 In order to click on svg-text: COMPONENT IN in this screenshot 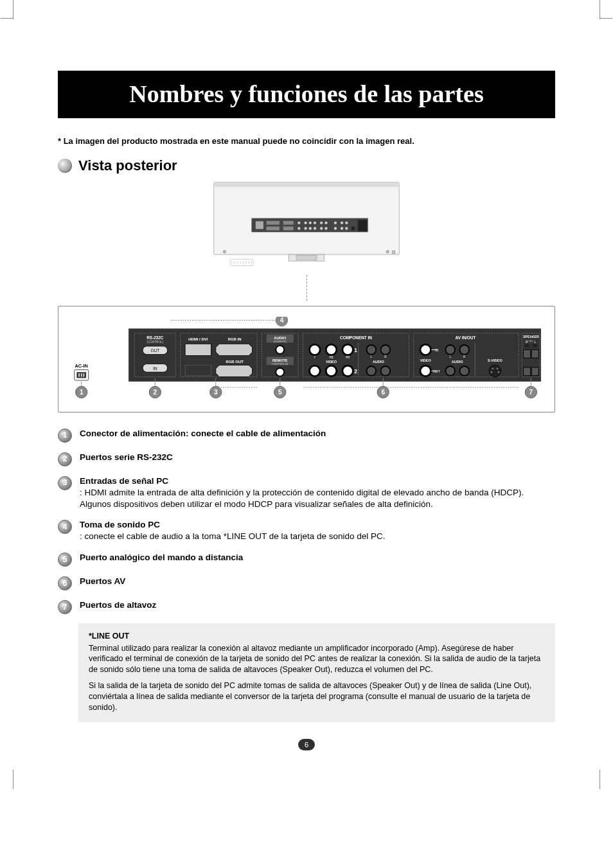, I will do `click(356, 338)`.